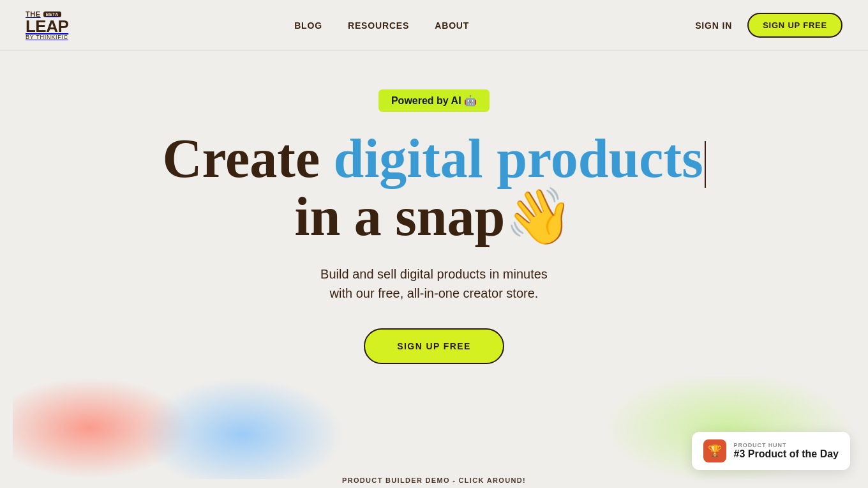 This screenshot has width=868, height=488. What do you see at coordinates (308, 26) in the screenshot?
I see `nav-blog: BLOG` at bounding box center [308, 26].